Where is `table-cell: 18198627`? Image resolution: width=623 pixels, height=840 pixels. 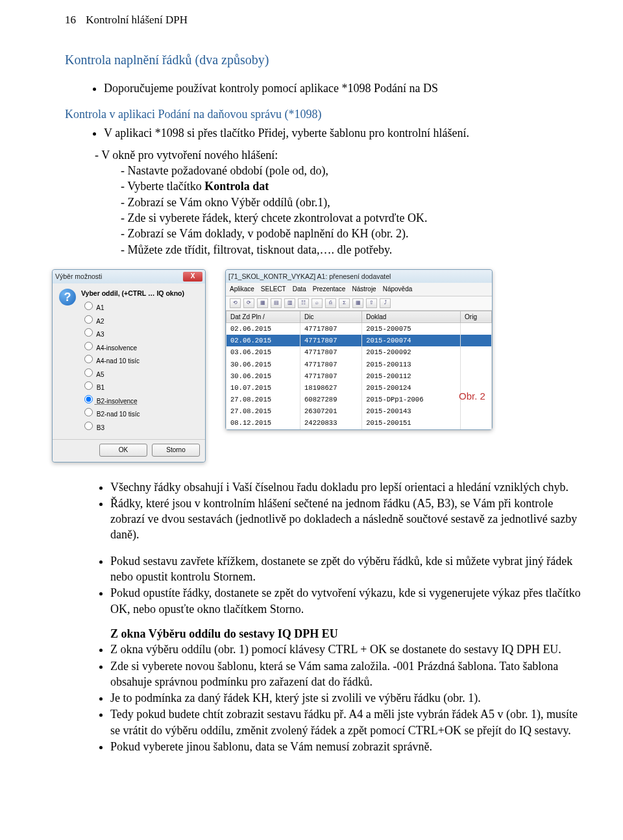
table-cell: 18198627 is located at coordinates (331, 388).